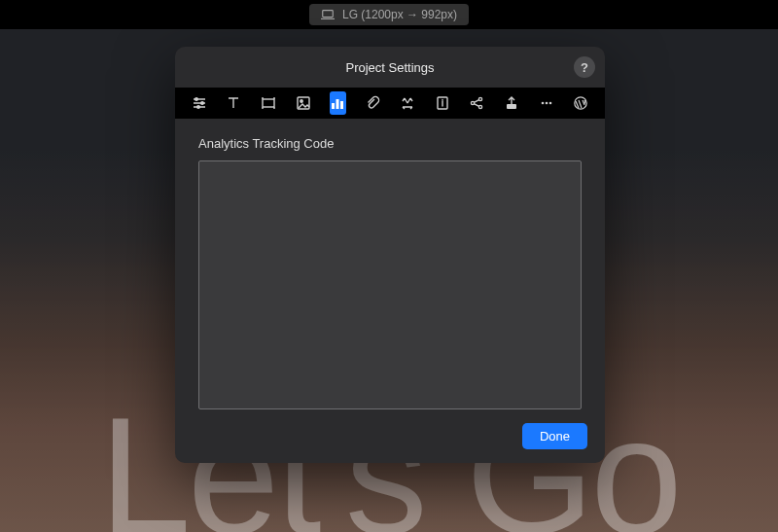  What do you see at coordinates (328, 15) in the screenshot?
I see `laptop-icon` at bounding box center [328, 15].